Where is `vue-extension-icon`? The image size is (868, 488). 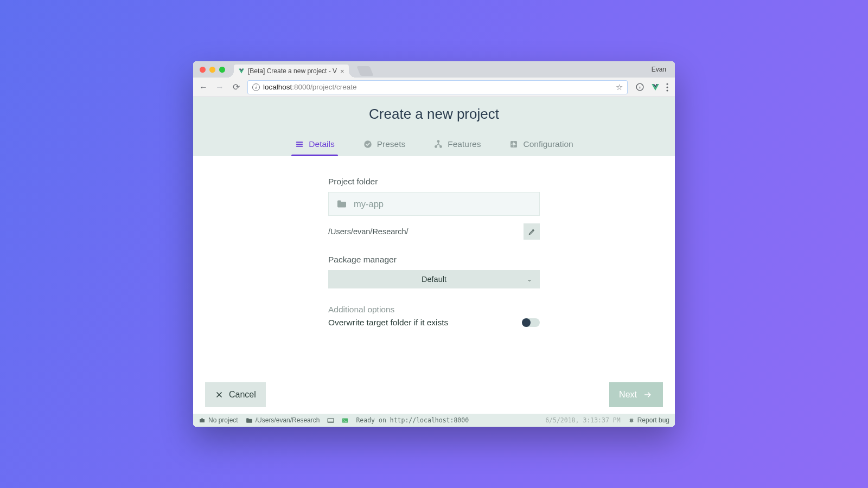
vue-extension-icon is located at coordinates (655, 87).